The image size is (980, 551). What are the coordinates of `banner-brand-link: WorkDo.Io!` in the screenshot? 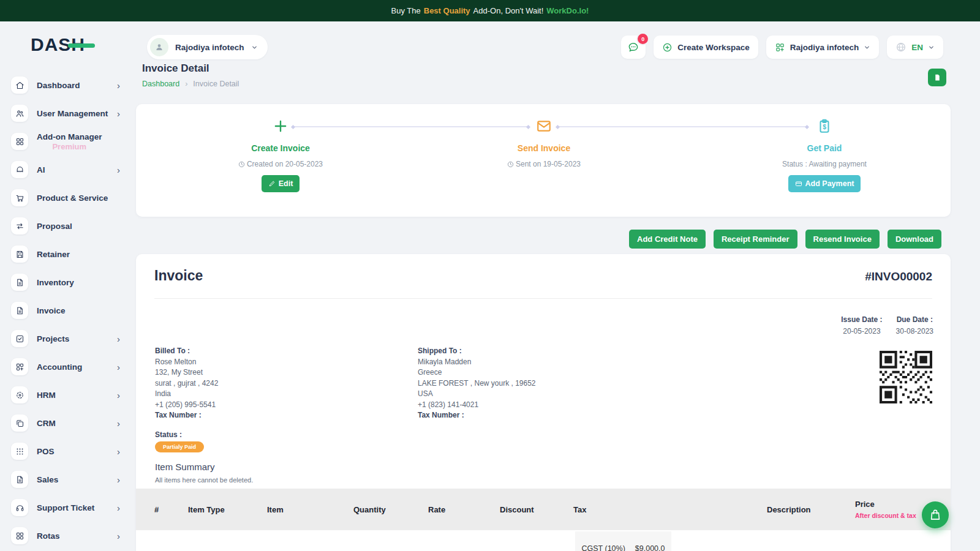 It's located at (567, 11).